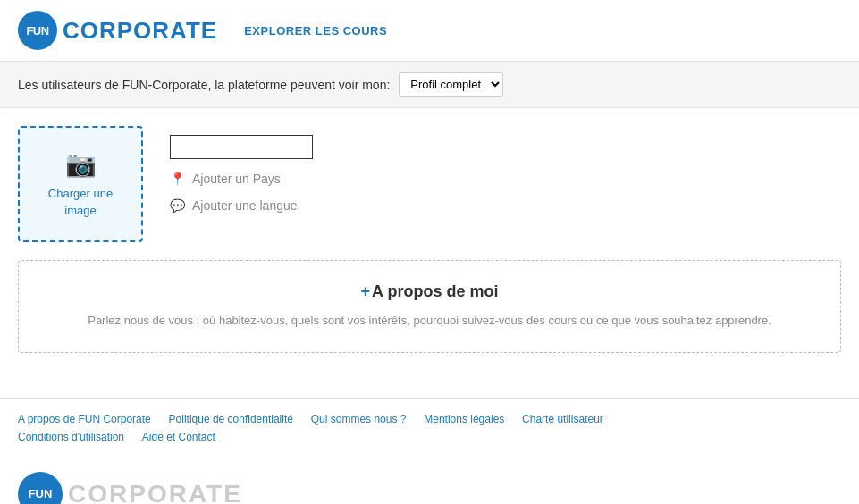 The height and width of the screenshot is (504, 859). What do you see at coordinates (241, 179) in the screenshot?
I see `country-row: 📍 Ajouter un Pays` at bounding box center [241, 179].